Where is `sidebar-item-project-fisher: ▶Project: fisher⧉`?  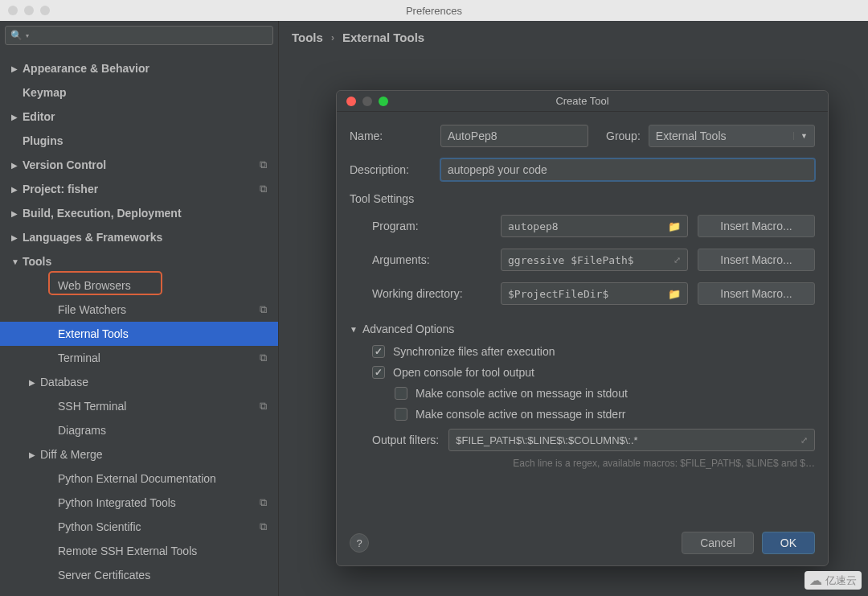
sidebar-item-project-fisher: ▶Project: fisher⧉ is located at coordinates (139, 189).